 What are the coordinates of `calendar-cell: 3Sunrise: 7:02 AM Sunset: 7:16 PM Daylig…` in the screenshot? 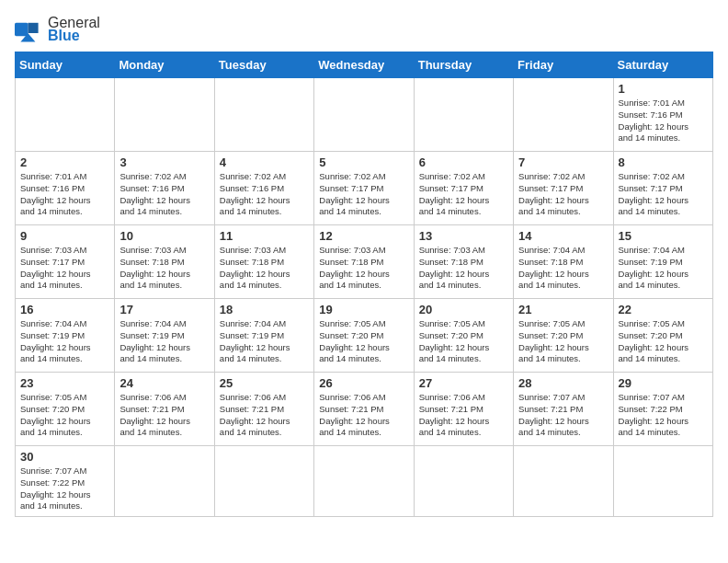 It's located at (165, 189).